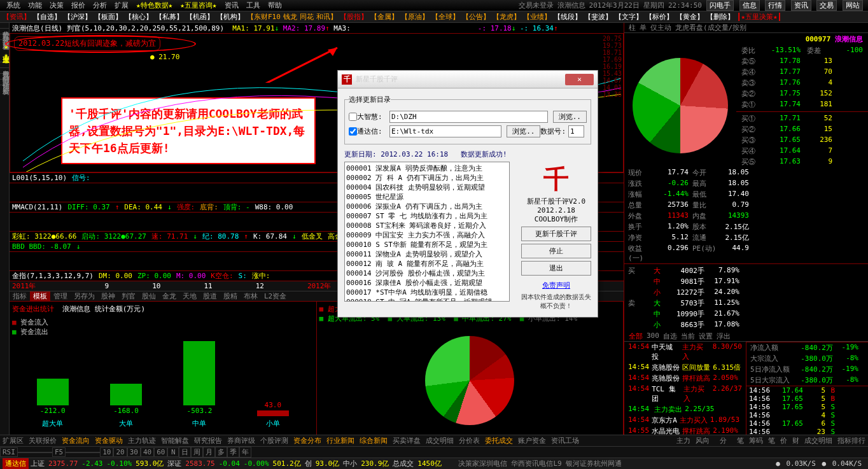 The height and width of the screenshot is (469, 868). I want to click on bottom-tab-r: 成交明细, so click(818, 440).